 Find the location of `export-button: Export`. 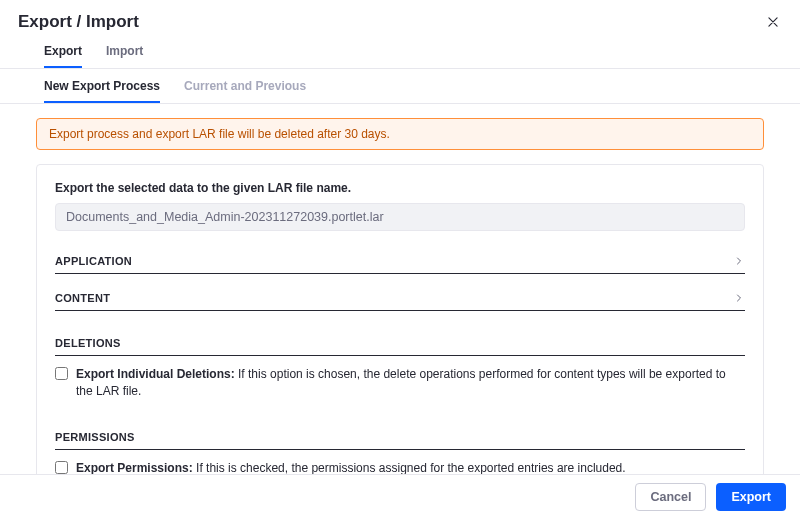

export-button: Export is located at coordinates (751, 497).